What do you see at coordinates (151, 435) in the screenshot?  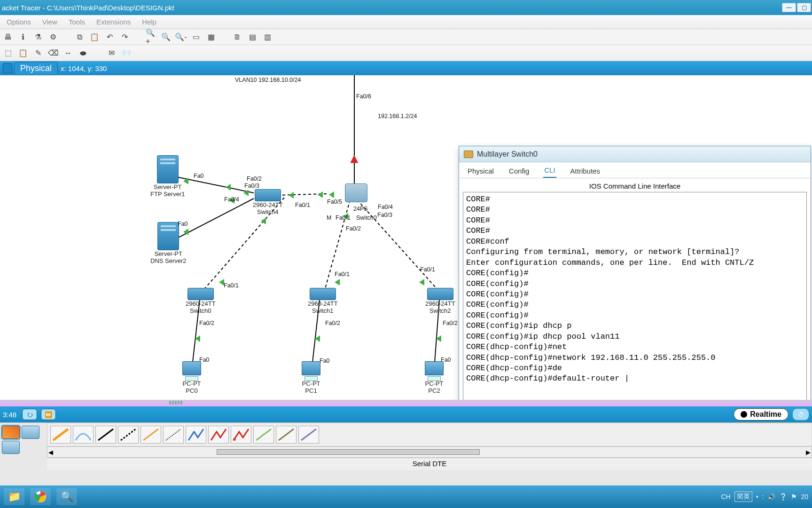 I see `cable-fiber` at bounding box center [151, 435].